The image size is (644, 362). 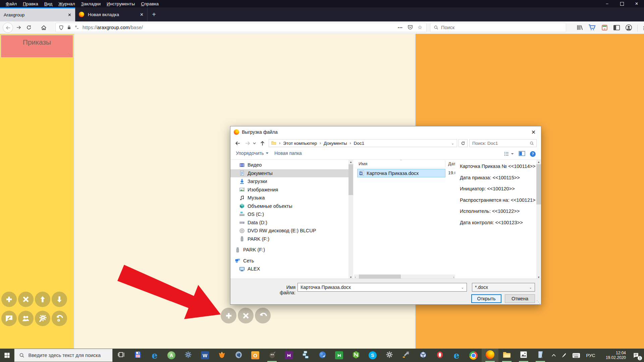 What do you see at coordinates (188, 355) in the screenshot?
I see `taskbar-settings-app-button` at bounding box center [188, 355].